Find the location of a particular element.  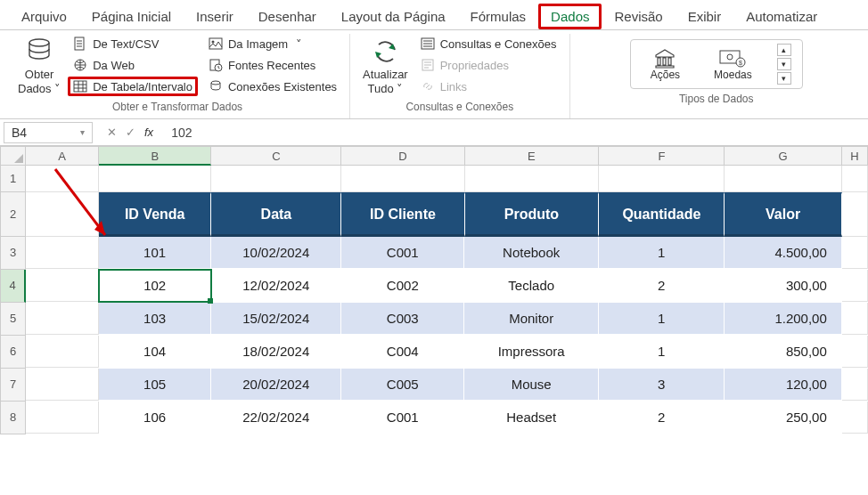

table-cell: 18/02/2024 is located at coordinates (276, 352).